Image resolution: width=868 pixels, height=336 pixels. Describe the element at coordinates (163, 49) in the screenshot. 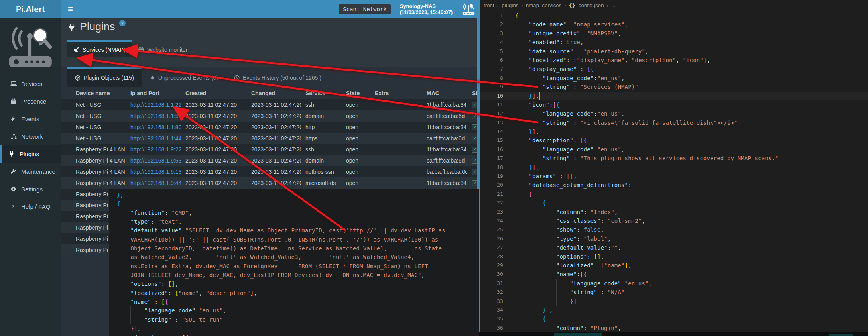

I see `tab-website-monitor: Website monitor` at that location.